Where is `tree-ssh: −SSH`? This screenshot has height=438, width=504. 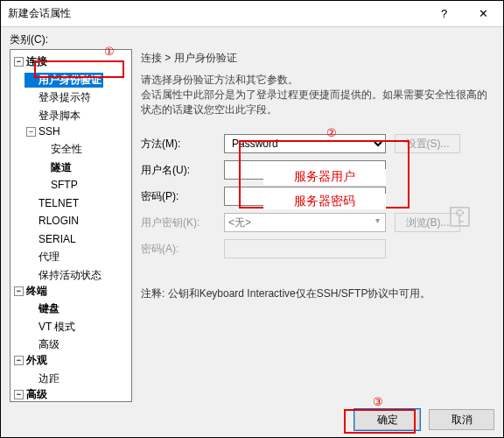 tree-ssh: −SSH is located at coordinates (44, 131).